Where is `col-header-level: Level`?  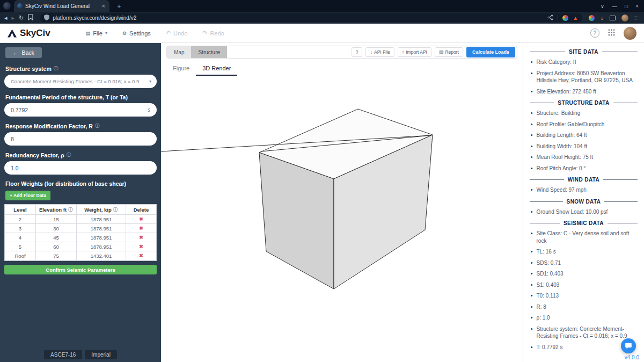
col-header-level: Level is located at coordinates (20, 209).